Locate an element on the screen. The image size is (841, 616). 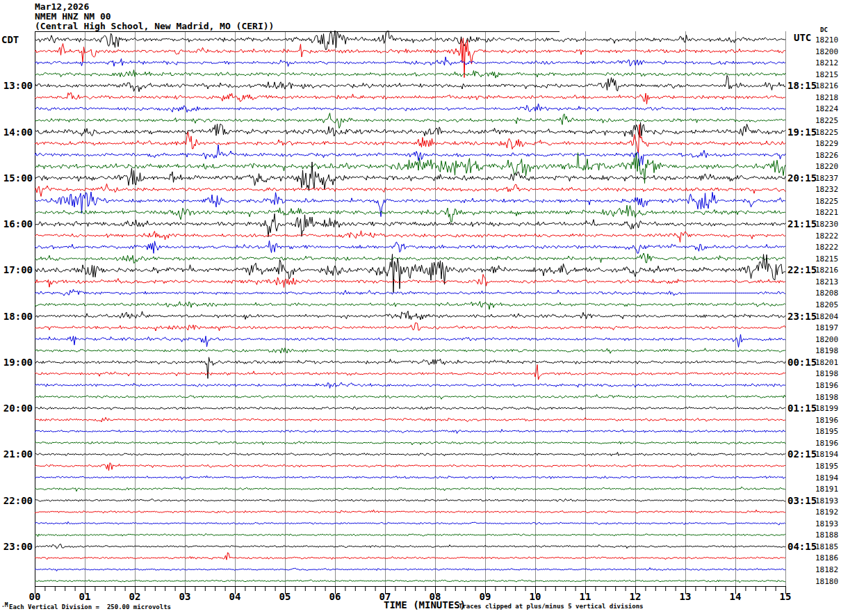
dc-offset-value: 18188 is located at coordinates (827, 535).